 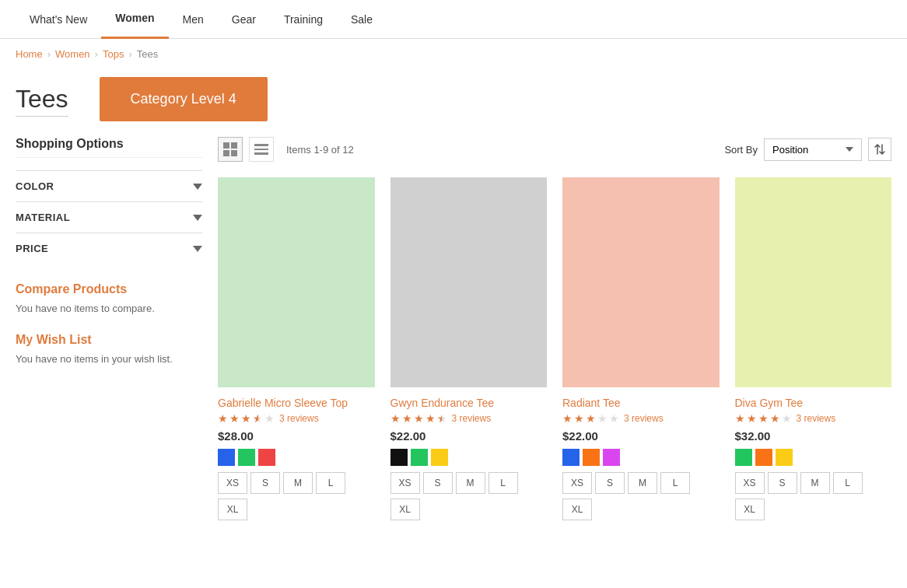 What do you see at coordinates (261, 149) in the screenshot?
I see `list-view-button` at bounding box center [261, 149].